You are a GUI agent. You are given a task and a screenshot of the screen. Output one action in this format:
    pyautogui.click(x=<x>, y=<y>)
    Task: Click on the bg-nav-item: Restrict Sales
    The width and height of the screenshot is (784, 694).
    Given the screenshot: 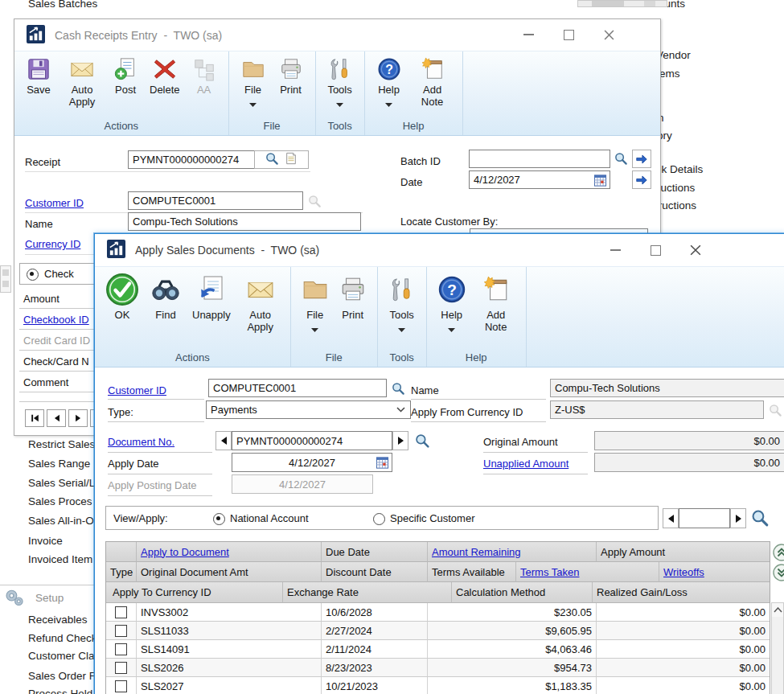 What is the action you would take?
    pyautogui.click(x=61, y=444)
    